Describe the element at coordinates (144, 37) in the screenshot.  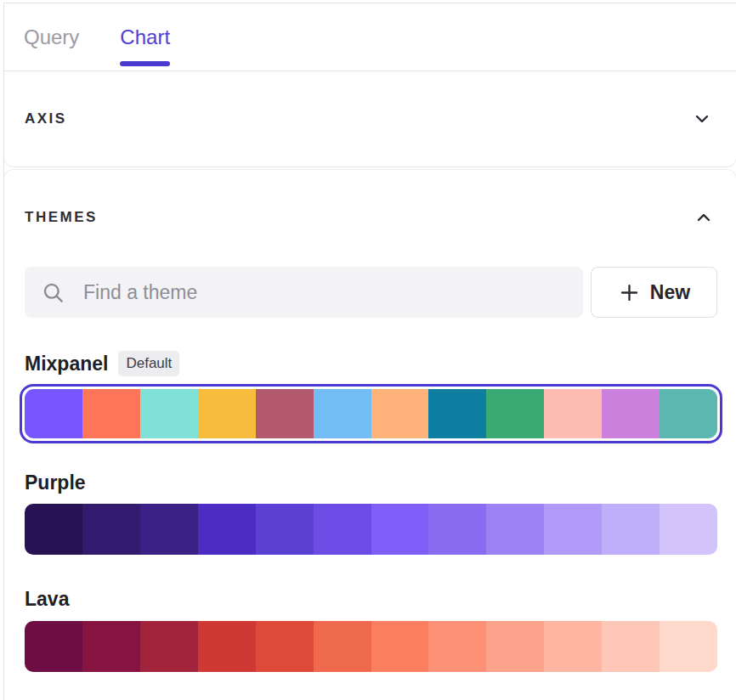
I see `tab-chart-label: Chart` at that location.